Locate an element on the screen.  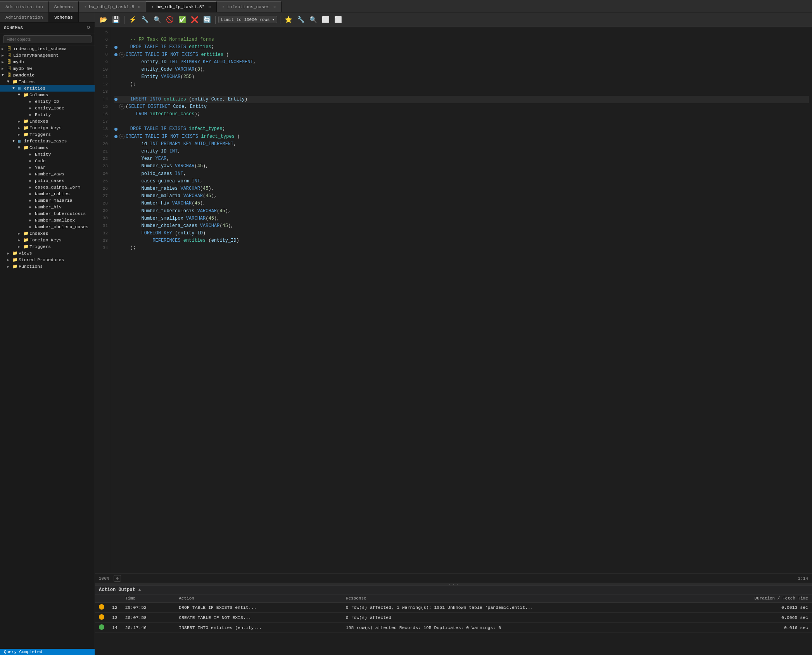
save-button: 💾 is located at coordinates (116, 19).